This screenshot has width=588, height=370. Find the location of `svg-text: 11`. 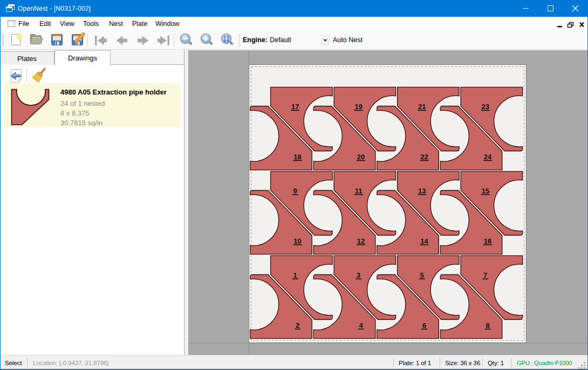

svg-text: 11 is located at coordinates (359, 191).